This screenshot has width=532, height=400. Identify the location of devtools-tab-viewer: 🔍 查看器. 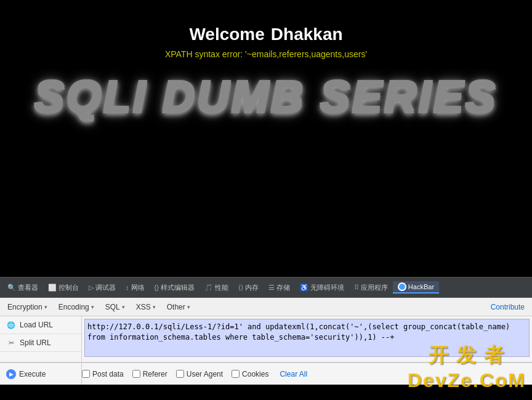
(23, 288).